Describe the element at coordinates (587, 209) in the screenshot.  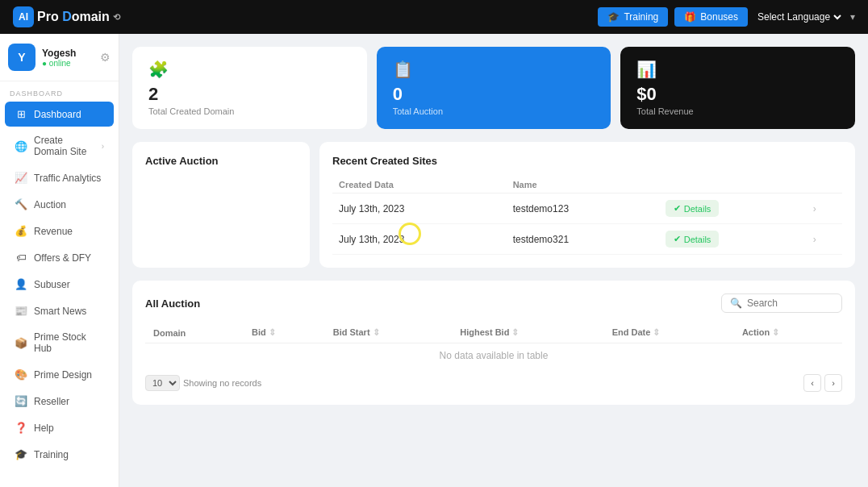
I see `table-row: July 13th, 2023 testdemo123 ✔ Details` at that location.